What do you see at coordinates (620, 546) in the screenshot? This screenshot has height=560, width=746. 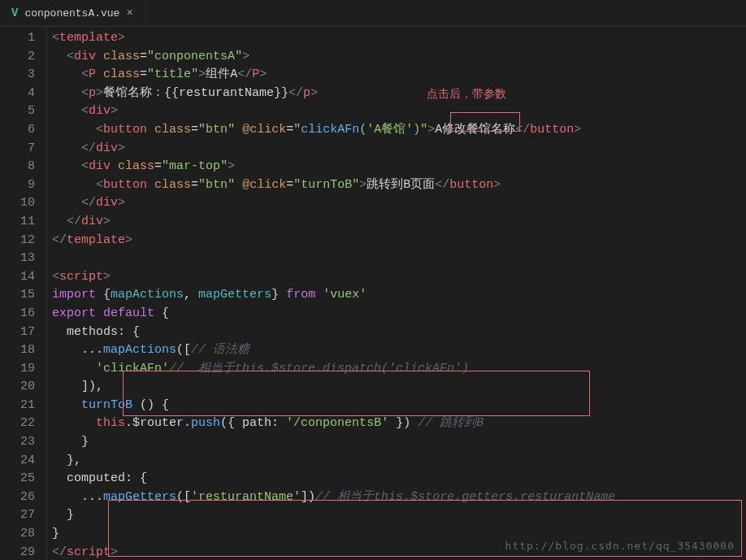 I see `watermark: http://blog.csdn.net/qq_35430000` at bounding box center [620, 546].